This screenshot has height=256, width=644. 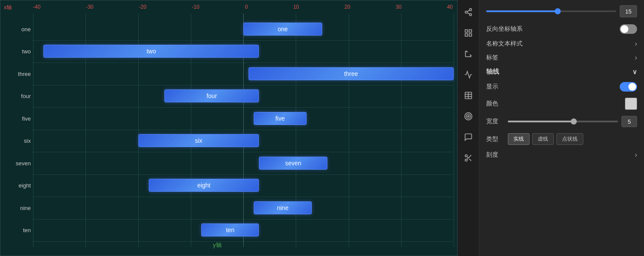 What do you see at coordinates (562, 58) in the screenshot?
I see `tag-row: 标签 ›` at bounding box center [562, 58].